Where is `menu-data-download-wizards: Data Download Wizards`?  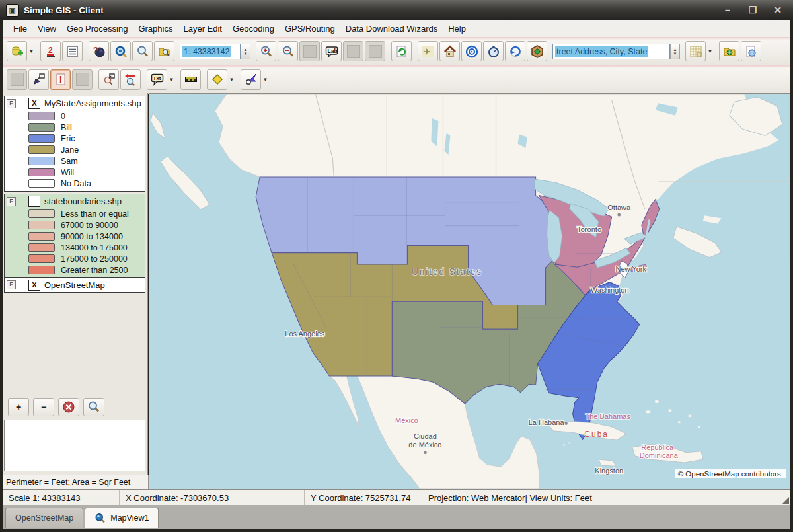
menu-data-download-wizards: Data Download Wizards is located at coordinates (391, 29).